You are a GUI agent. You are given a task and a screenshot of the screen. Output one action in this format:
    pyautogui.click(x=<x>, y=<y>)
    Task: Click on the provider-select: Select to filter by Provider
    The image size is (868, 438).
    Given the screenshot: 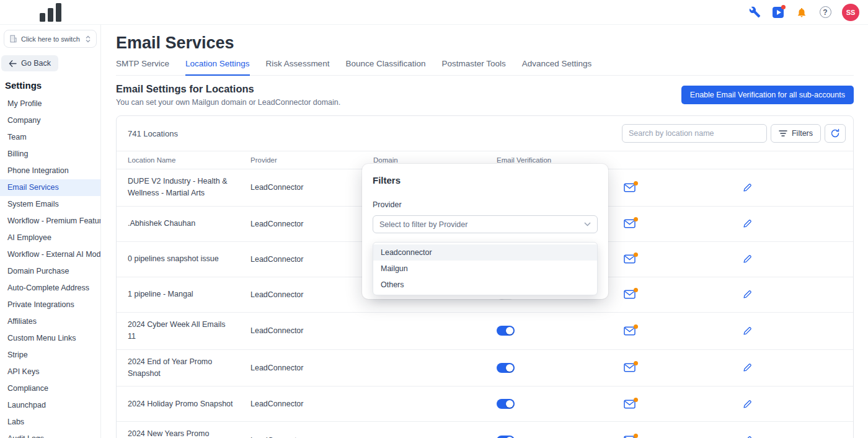 What is the action you would take?
    pyautogui.click(x=485, y=225)
    